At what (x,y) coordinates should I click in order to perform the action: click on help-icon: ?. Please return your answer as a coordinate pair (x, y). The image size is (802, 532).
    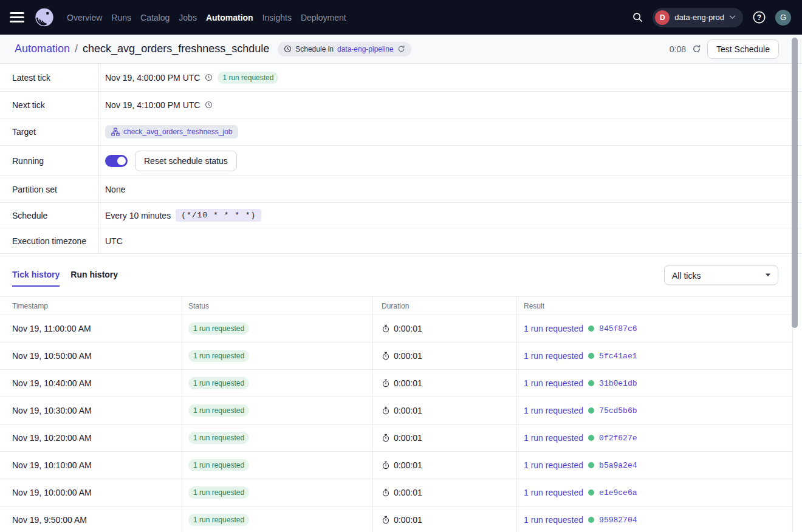
    Looking at the image, I should click on (759, 17).